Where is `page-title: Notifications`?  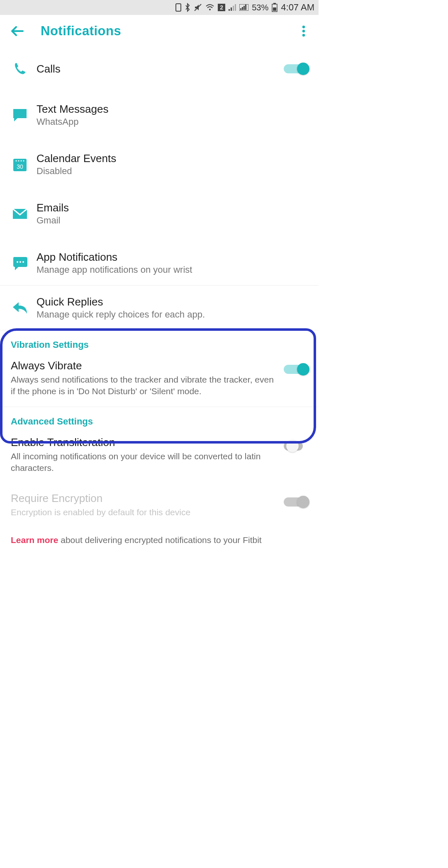
page-title: Notifications is located at coordinates (81, 31).